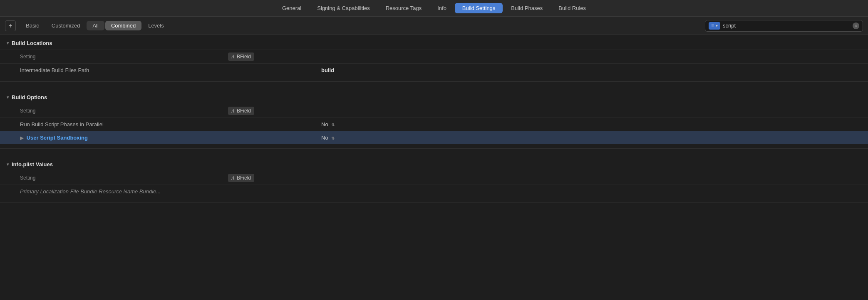  I want to click on filter-combined: Combined, so click(123, 26).